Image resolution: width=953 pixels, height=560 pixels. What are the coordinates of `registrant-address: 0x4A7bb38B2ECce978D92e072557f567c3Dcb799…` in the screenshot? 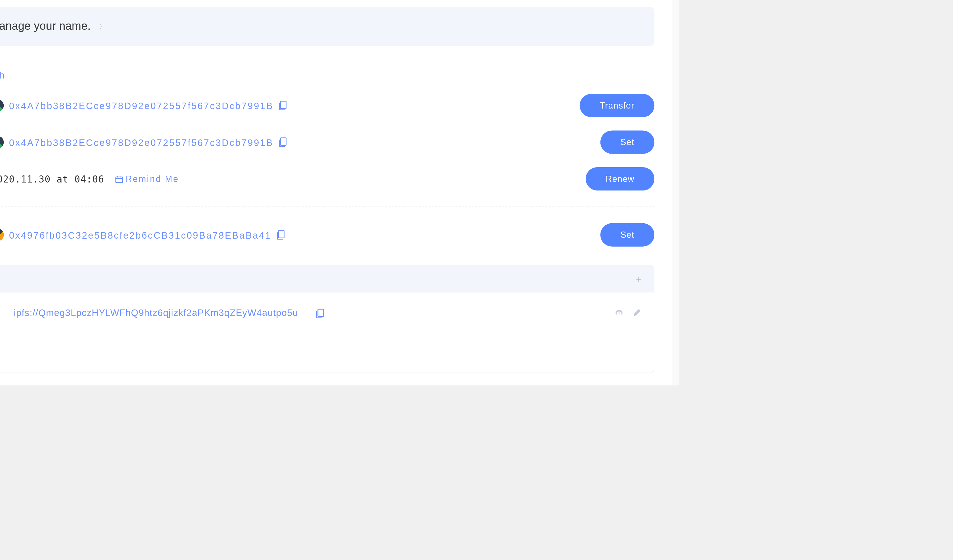 It's located at (141, 106).